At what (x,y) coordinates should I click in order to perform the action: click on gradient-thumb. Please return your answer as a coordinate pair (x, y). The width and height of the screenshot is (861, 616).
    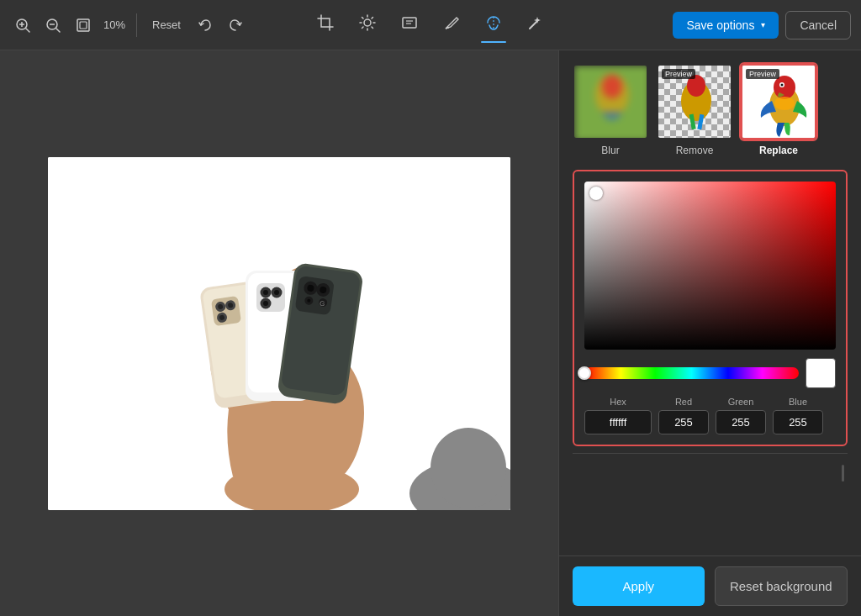
    Looking at the image, I should click on (596, 193).